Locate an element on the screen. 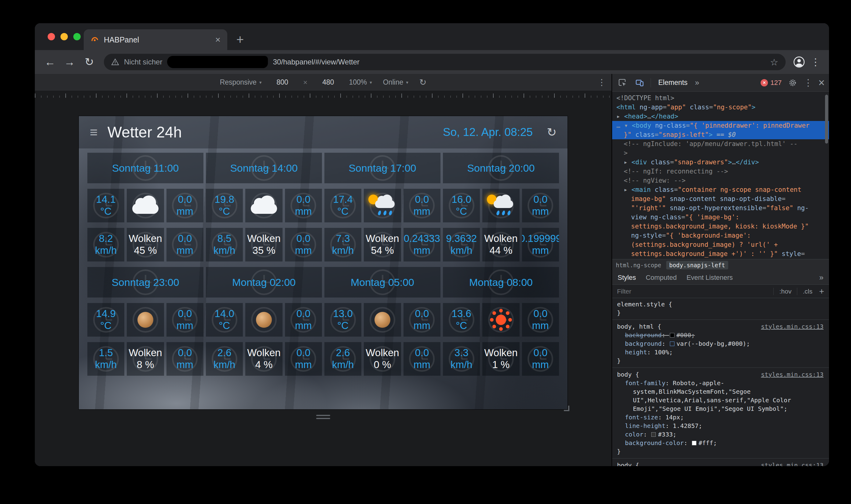 The width and height of the screenshot is (851, 504). tab-event-listeners: Event Listeners is located at coordinates (710, 278).